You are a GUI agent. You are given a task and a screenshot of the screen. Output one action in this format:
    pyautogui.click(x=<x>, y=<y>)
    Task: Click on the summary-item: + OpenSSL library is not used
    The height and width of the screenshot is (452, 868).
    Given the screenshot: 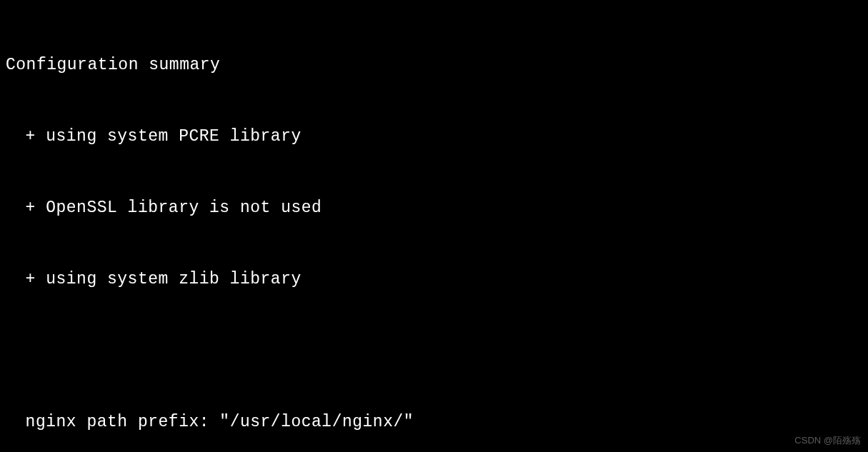 What is the action you would take?
    pyautogui.click(x=434, y=209)
    